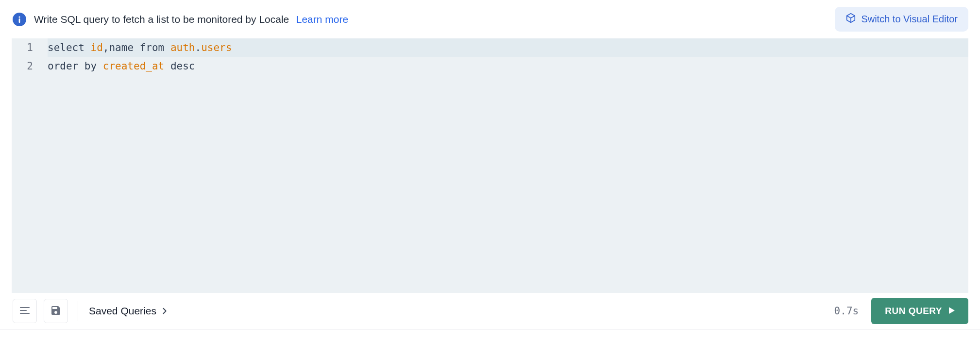  What do you see at coordinates (90, 311) in the screenshot?
I see `footer-left: Saved Queries` at bounding box center [90, 311].